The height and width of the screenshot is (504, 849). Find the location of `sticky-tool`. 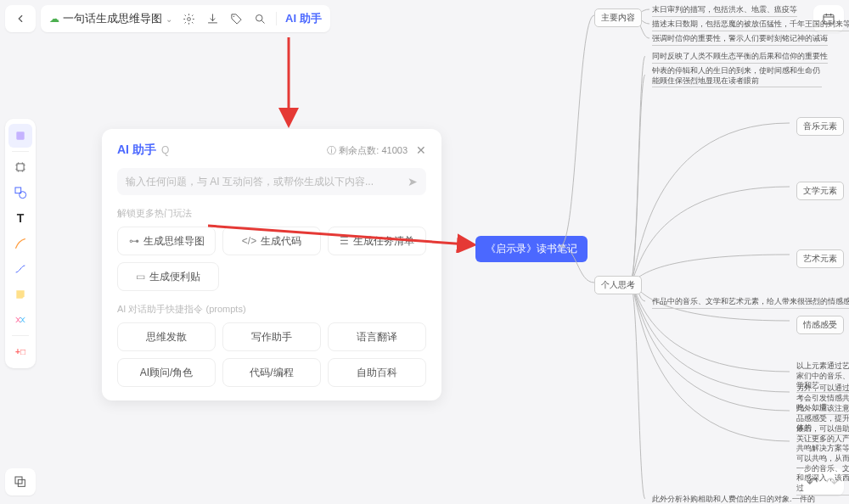

sticky-tool is located at coordinates (20, 294).